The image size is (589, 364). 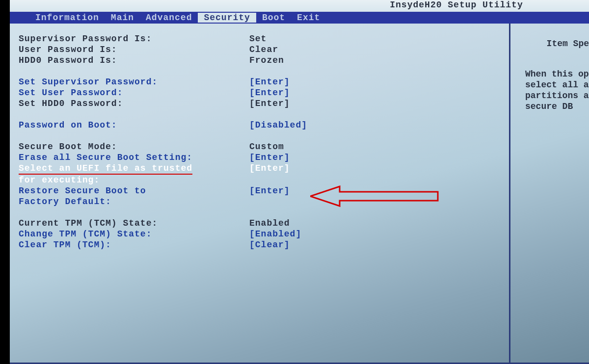 I want to click on setting-value: [Enabled], so click(x=379, y=234).